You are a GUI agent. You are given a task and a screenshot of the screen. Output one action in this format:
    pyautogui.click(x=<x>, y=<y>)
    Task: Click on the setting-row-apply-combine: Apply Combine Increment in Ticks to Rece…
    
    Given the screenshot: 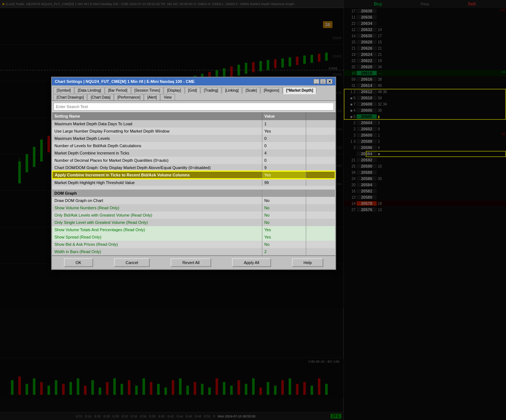 What is the action you would take?
    pyautogui.click(x=194, y=175)
    